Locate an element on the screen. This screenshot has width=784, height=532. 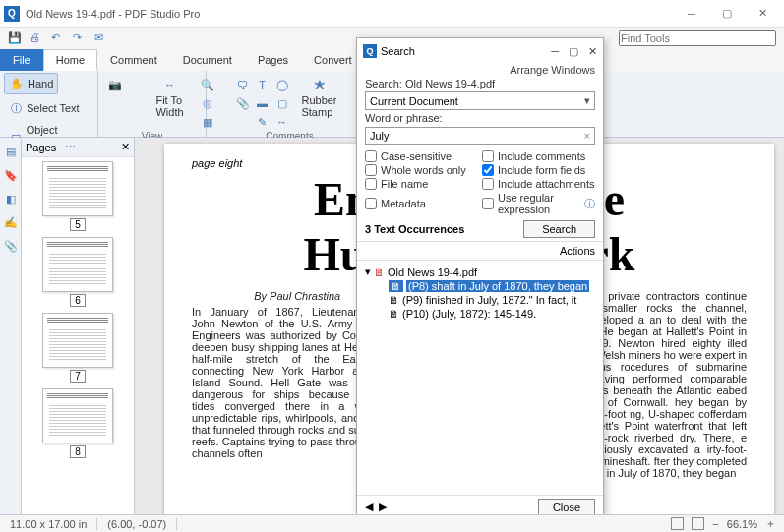
opt-regex: Use regular expression ⓘ is located at coordinates (539, 204).